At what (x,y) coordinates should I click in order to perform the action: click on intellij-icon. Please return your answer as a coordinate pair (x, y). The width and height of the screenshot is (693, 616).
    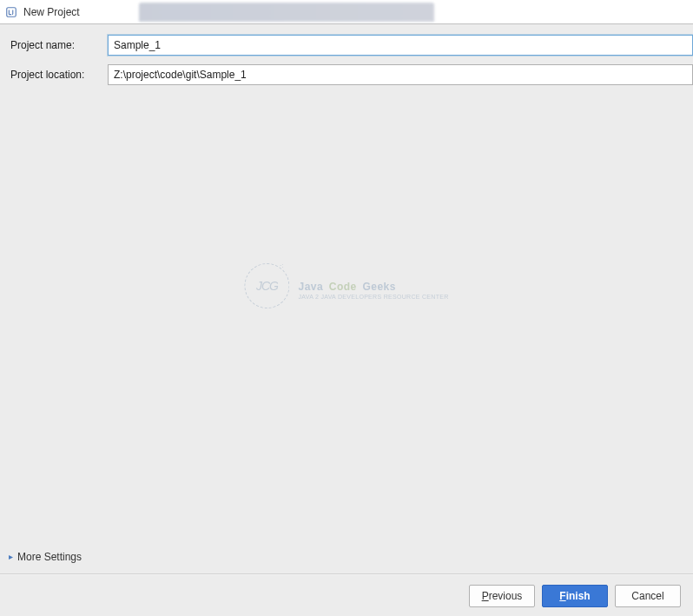
    Looking at the image, I should click on (11, 12).